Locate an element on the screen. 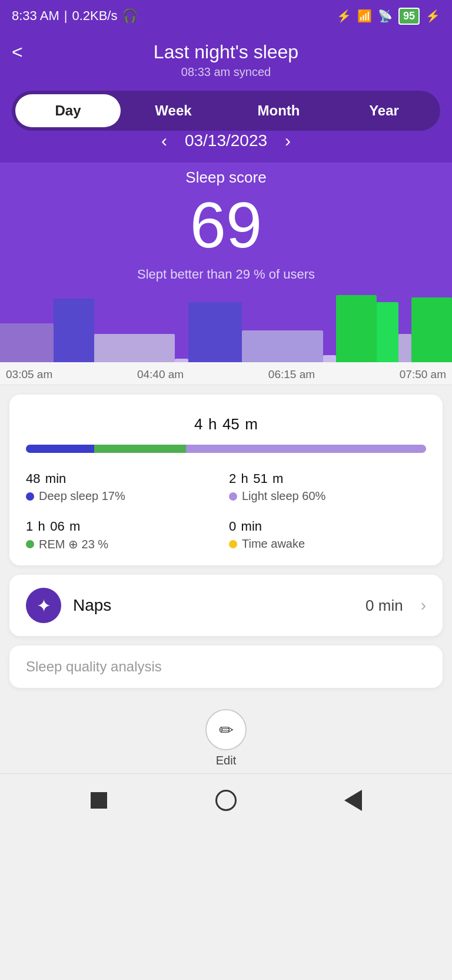  deep-sleep-bar is located at coordinates (60, 449).